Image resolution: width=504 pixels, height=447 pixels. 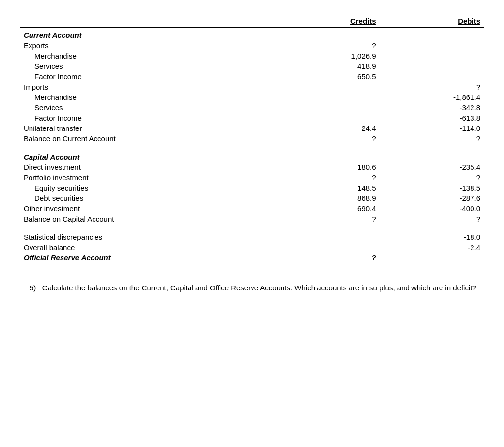 I want to click on capital-account-title-row: Capital Account, so click(x=252, y=157).